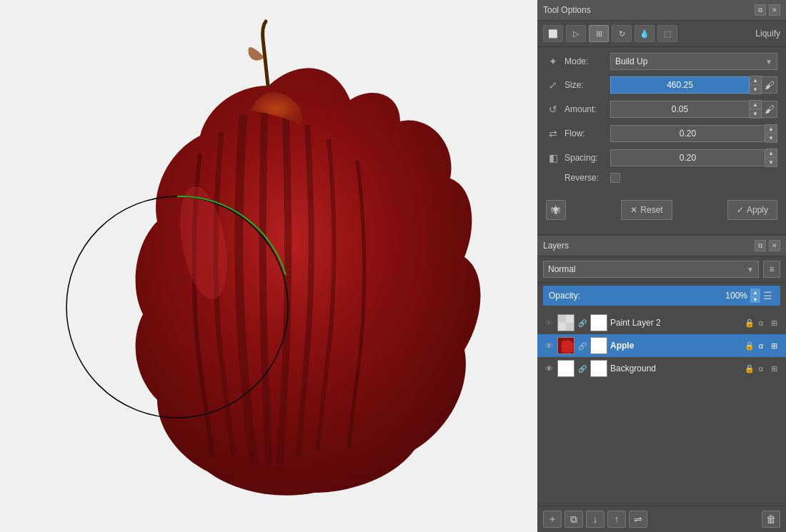 The height and width of the screenshot is (532, 786). Describe the element at coordinates (552, 519) in the screenshot. I see `add-layer-button: ＋` at that location.